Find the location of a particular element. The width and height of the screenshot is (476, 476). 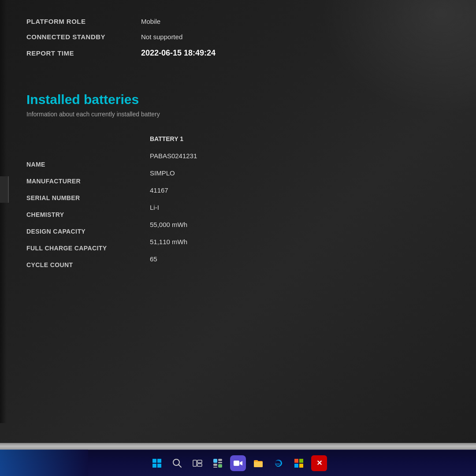

bezel-bottom is located at coordinates (238, 446).